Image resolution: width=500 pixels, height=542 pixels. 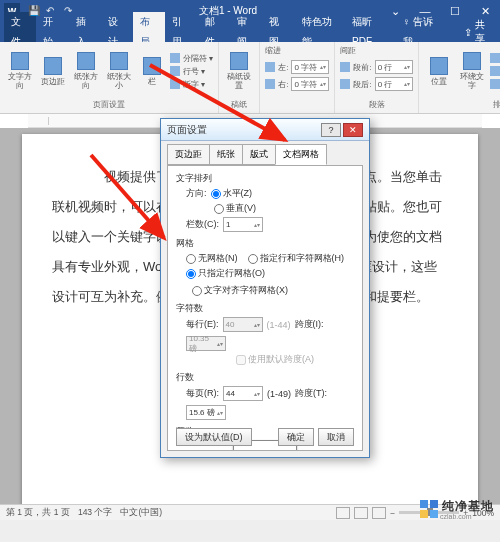 I want to click on watermark-logo-icon, so click(x=429, y=509).